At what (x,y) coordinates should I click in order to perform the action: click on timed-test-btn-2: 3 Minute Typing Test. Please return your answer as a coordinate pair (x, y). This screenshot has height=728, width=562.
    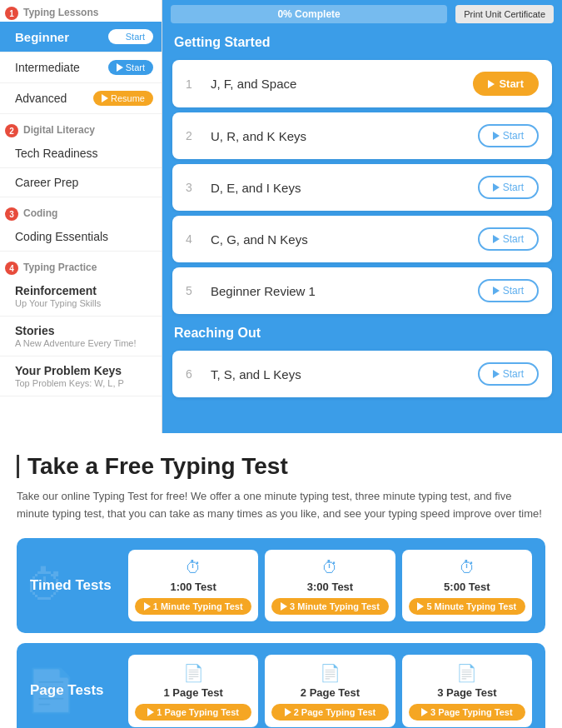
    Looking at the image, I should click on (330, 606).